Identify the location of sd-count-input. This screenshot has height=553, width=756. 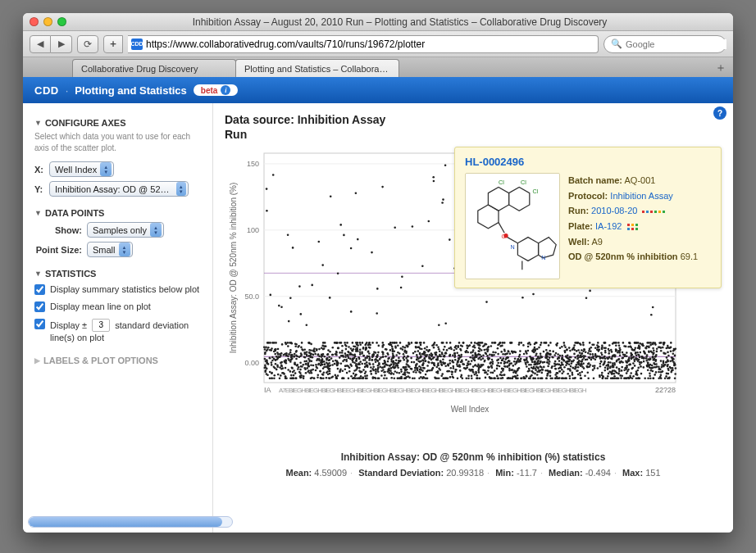
(101, 325).